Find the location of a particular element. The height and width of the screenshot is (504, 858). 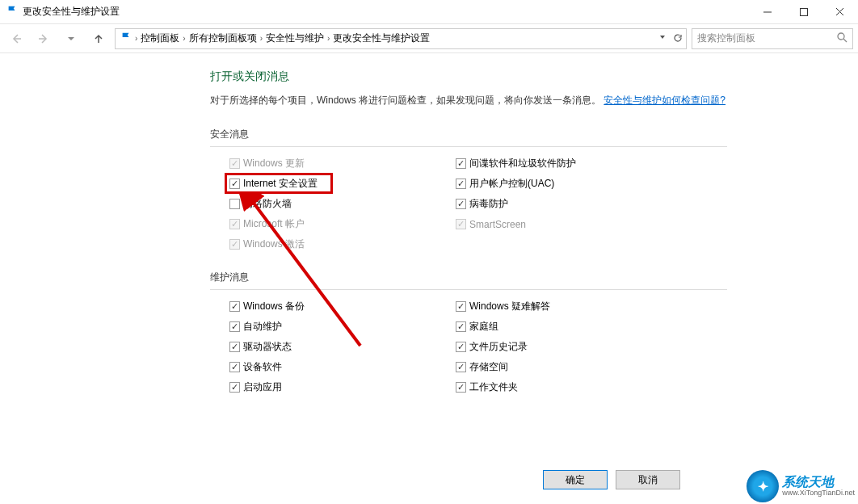

maintenance-check-1: Windows 疑难解答 is located at coordinates (565, 307).